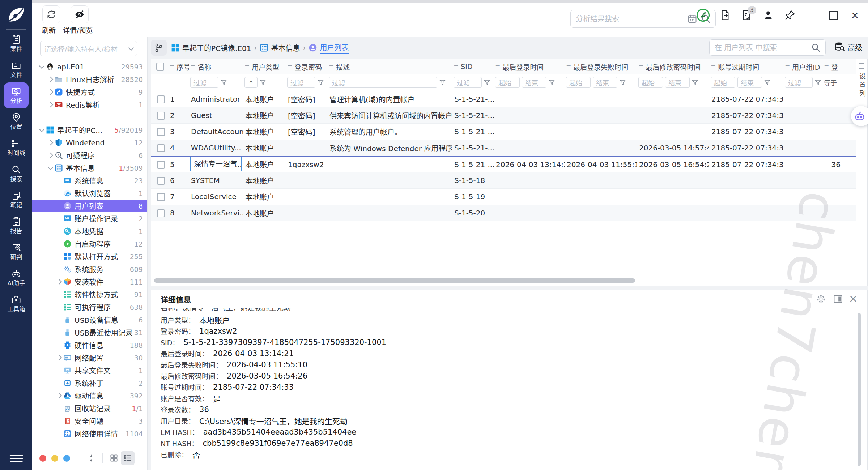  I want to click on select-all-checkbox, so click(160, 67).